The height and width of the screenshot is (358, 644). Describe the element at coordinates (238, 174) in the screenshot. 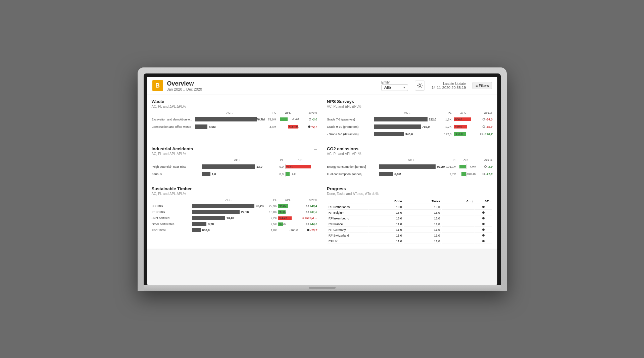

I see `ind-row2-bar-container: 1,0` at that location.